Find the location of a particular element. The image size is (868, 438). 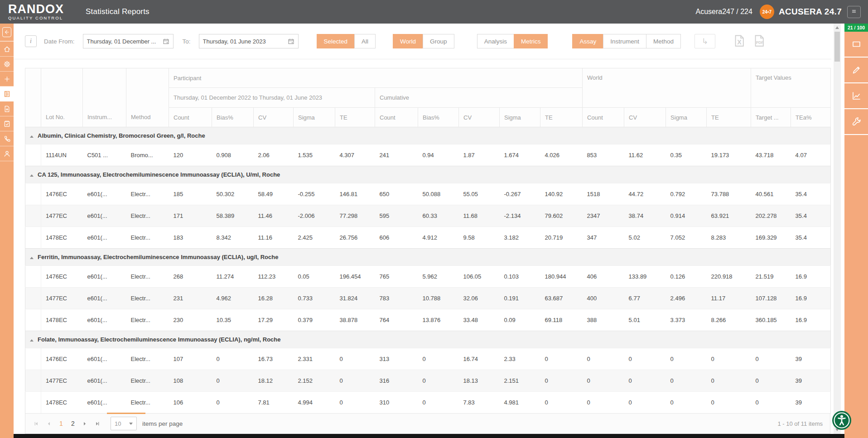

cell: 196.454 is located at coordinates (355, 277).